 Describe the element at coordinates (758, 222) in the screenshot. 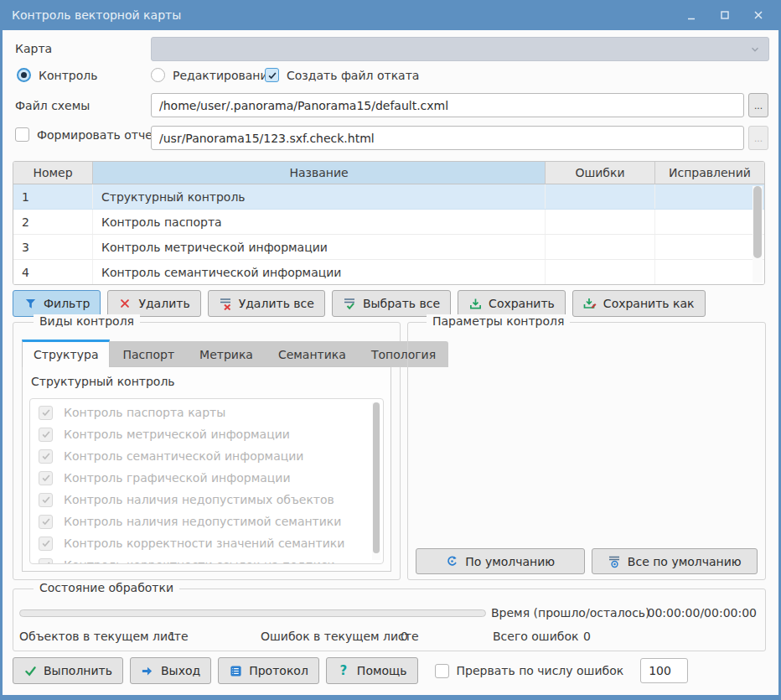

I see `table-scrollbar-thumb` at that location.